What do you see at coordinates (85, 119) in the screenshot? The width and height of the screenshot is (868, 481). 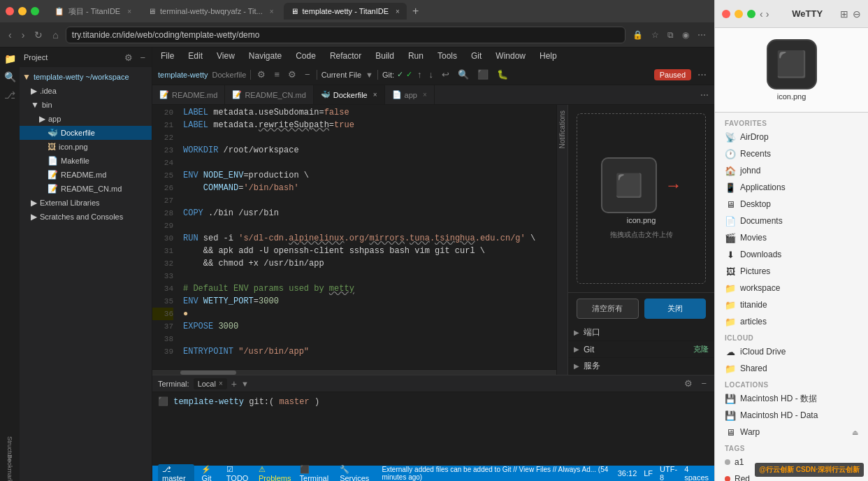 I see `tree-item-app: ▶ app` at bounding box center [85, 119].